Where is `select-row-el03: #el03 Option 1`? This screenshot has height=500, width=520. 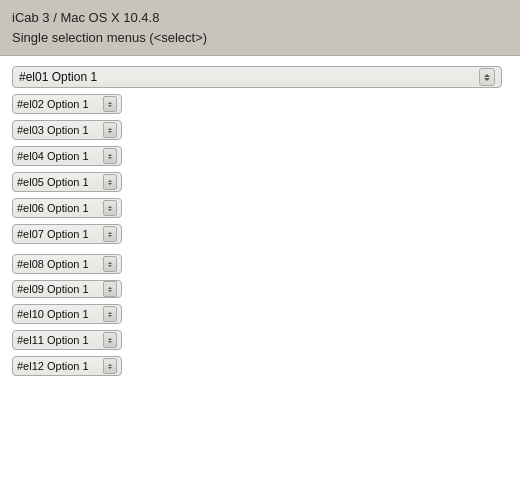
select-row-el03: #el03 Option 1 is located at coordinates (260, 130).